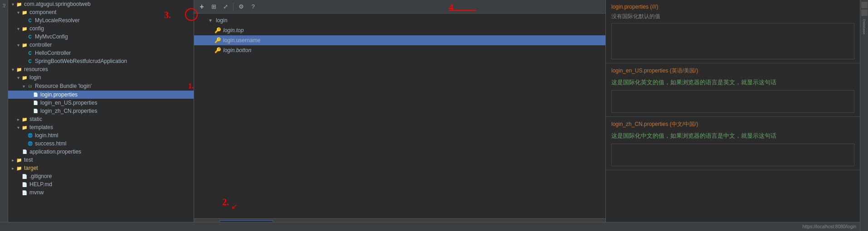  Describe the element at coordinates (112, 184) in the screenshot. I see `label-helpmd: HELP.md` at that location.